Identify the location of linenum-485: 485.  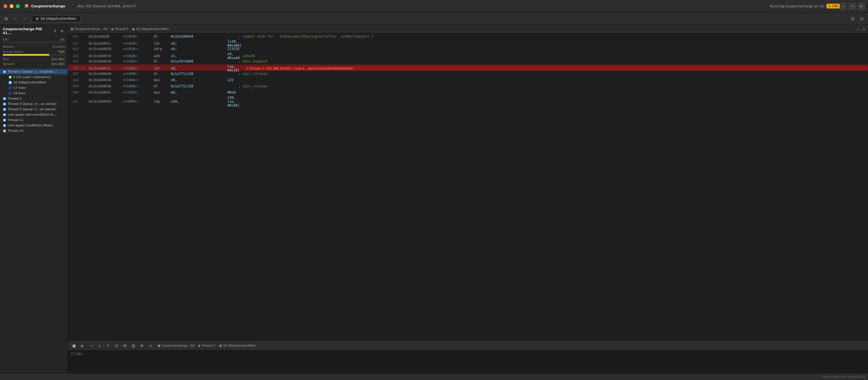
(75, 61).